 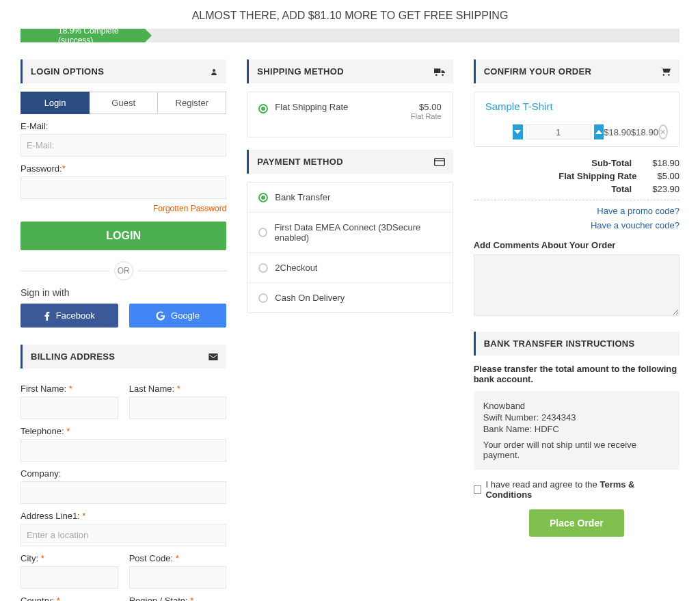 I want to click on cart-icon, so click(x=666, y=72).